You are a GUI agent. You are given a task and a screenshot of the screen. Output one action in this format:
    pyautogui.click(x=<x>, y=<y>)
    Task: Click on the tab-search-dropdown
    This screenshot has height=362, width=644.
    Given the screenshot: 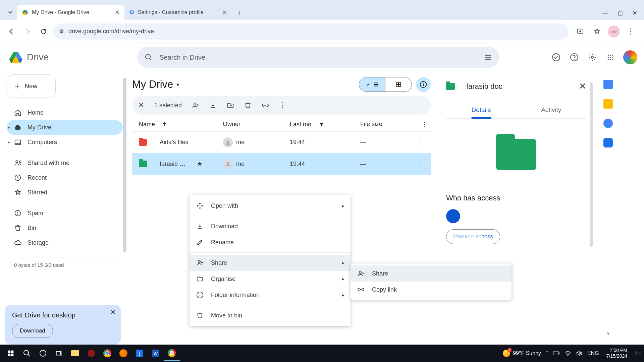 What is the action you would take?
    pyautogui.click(x=10, y=12)
    